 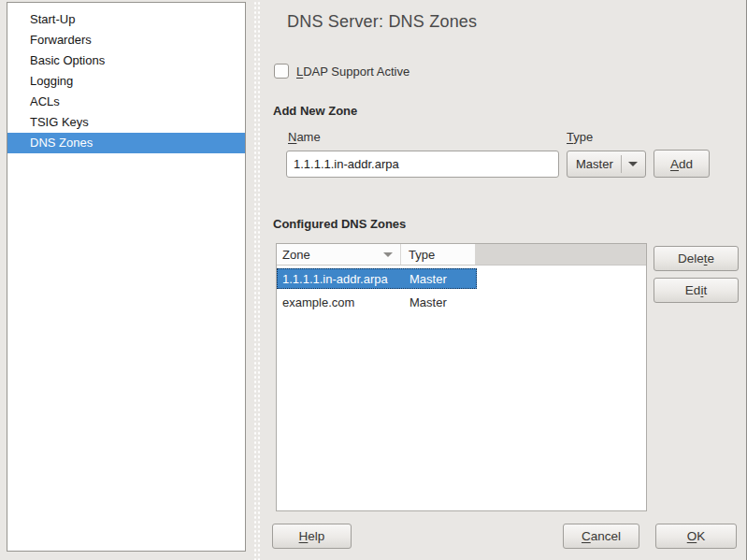 I want to click on sidebar-item-tsig-keys: TSIG Keys, so click(x=126, y=122).